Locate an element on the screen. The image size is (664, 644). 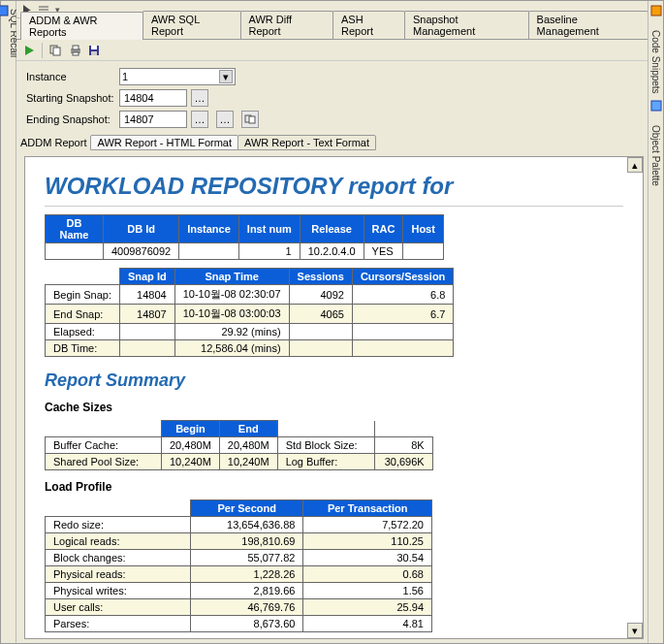
end-snapshot-label: Ending Snapshot: is located at coordinates (73, 119).